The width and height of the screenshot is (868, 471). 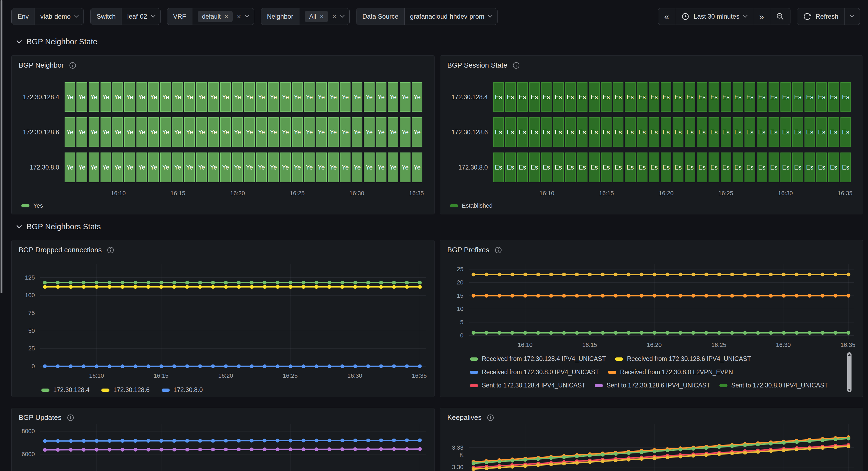 I want to click on y-axis-label: 15, so click(x=455, y=296).